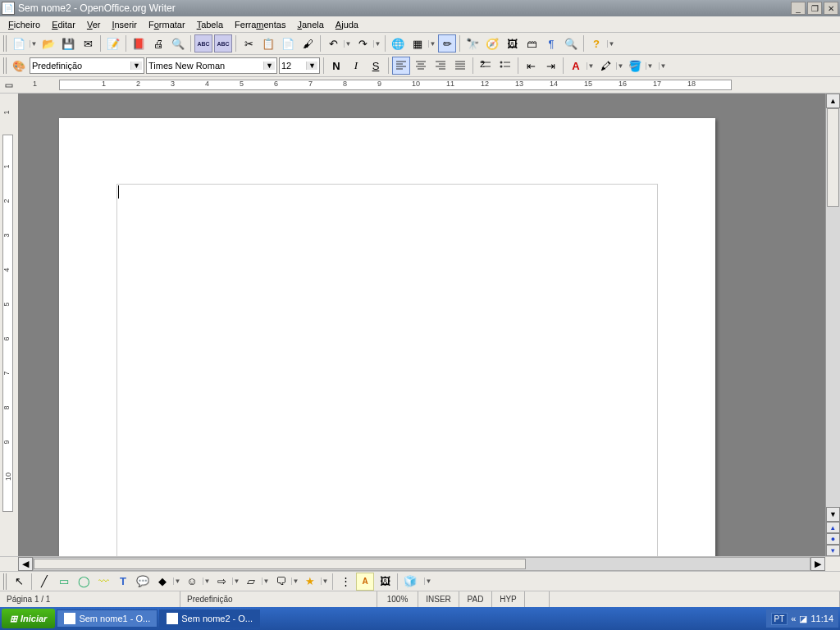 This screenshot has width=840, height=630. I want to click on menu-ajuda: Ajuda, so click(347, 25).